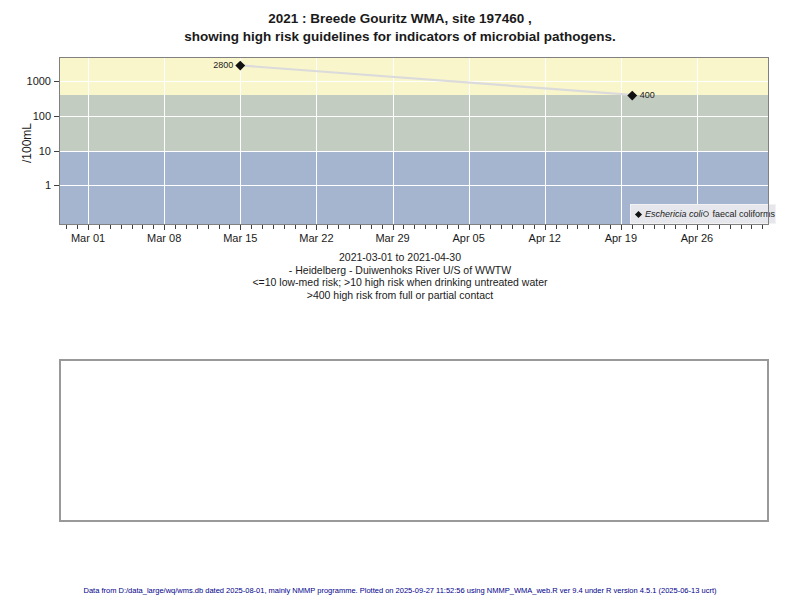 The image size is (800, 600). Describe the element at coordinates (26, 81) in the screenshot. I see `y-tick-label: 1000` at that location.